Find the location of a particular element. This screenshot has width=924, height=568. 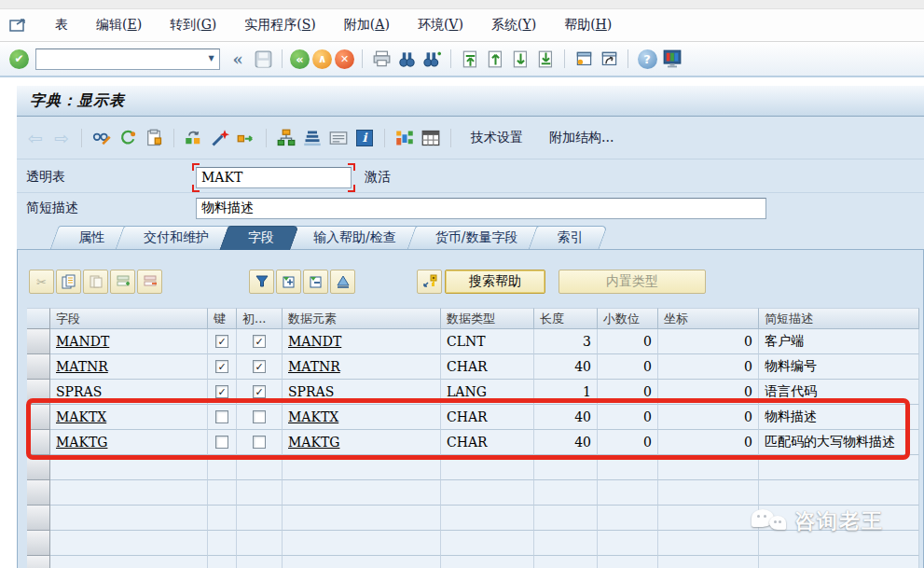

column-header: 长度 is located at coordinates (566, 319).